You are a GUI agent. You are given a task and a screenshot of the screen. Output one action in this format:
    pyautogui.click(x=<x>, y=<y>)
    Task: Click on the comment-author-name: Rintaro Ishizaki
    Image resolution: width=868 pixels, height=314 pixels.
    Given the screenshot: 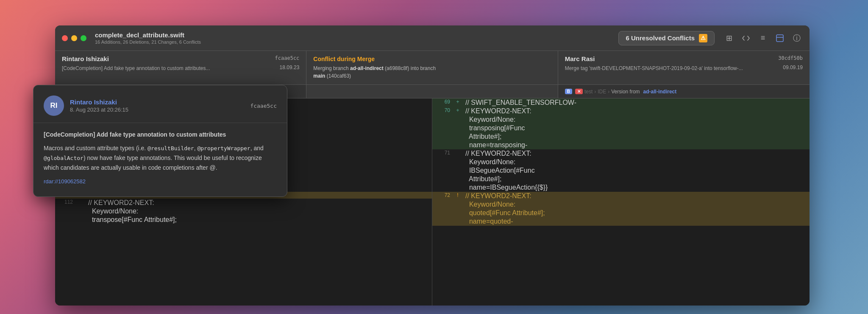 What is the action you would take?
    pyautogui.click(x=160, y=102)
    